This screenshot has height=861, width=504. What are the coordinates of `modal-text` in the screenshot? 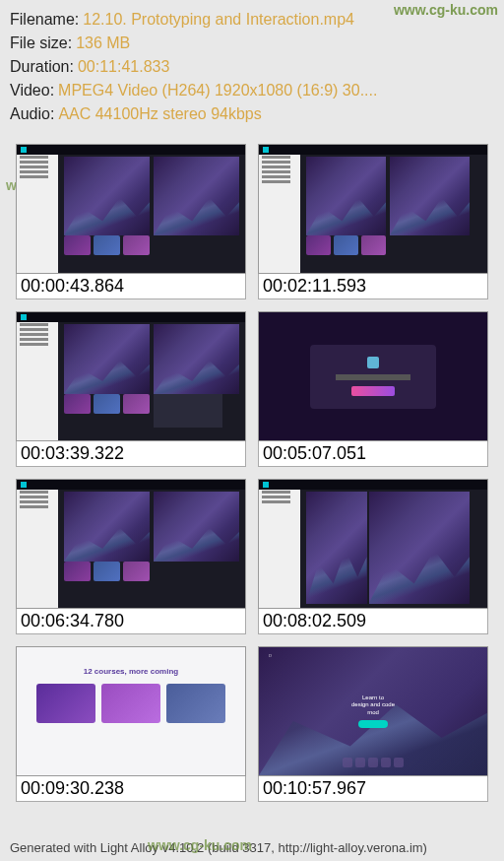 It's located at (374, 377).